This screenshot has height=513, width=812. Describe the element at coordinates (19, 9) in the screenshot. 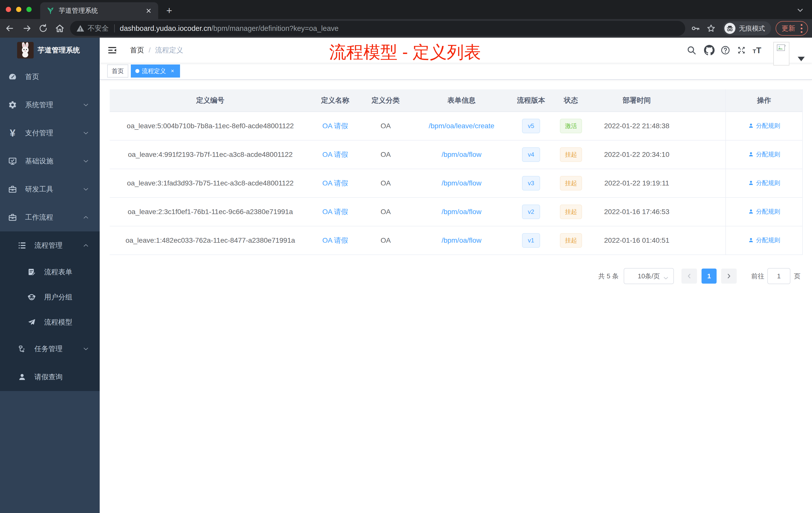

I see `window-minimize-button` at that location.